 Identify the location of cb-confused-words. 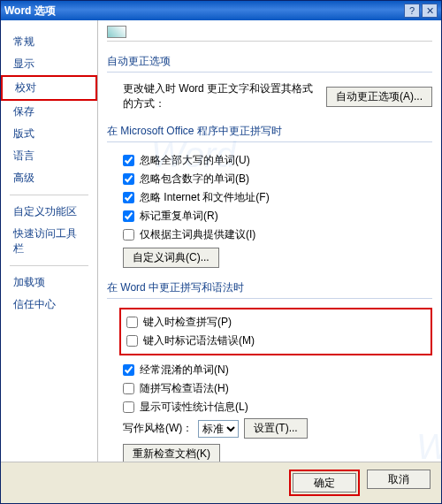
(129, 370).